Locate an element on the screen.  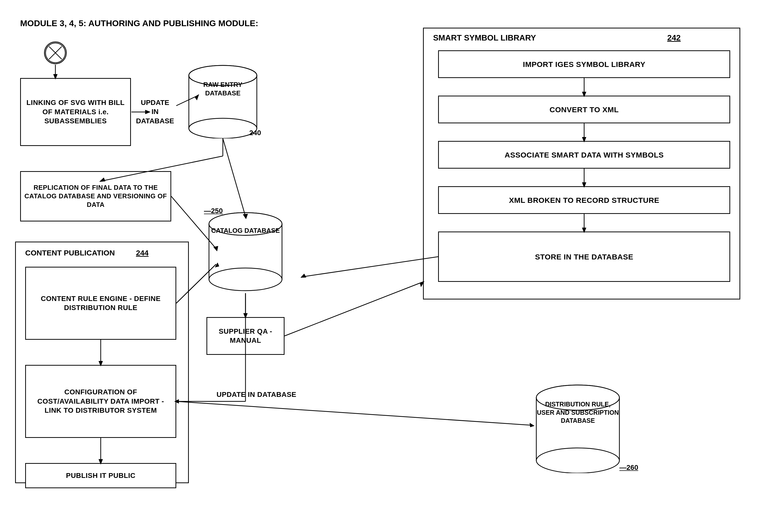
raw-entry-db-ref: 240 is located at coordinates (255, 133).